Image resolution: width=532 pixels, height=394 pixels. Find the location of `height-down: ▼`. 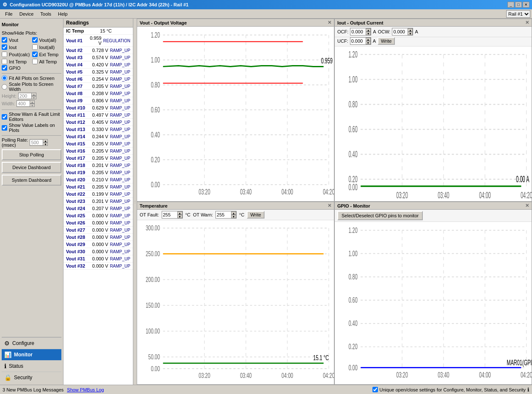

height-down: ▼ is located at coordinates (34, 98).